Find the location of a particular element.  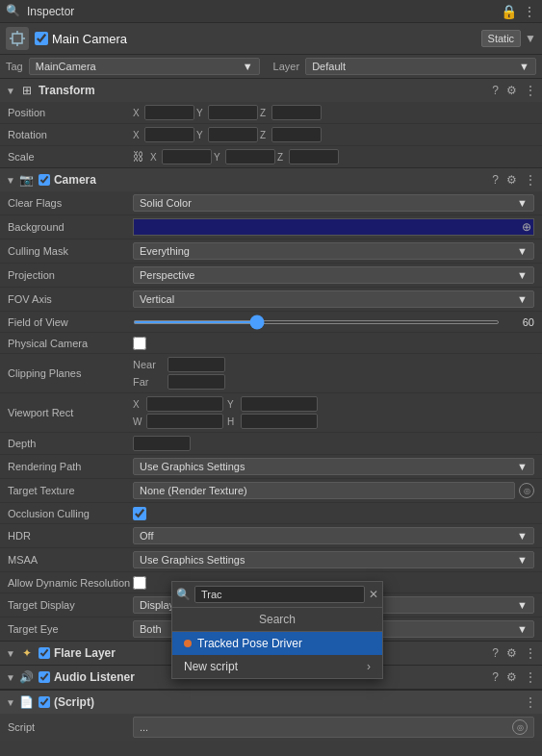

near-row: Near 0.03 is located at coordinates (333, 365).